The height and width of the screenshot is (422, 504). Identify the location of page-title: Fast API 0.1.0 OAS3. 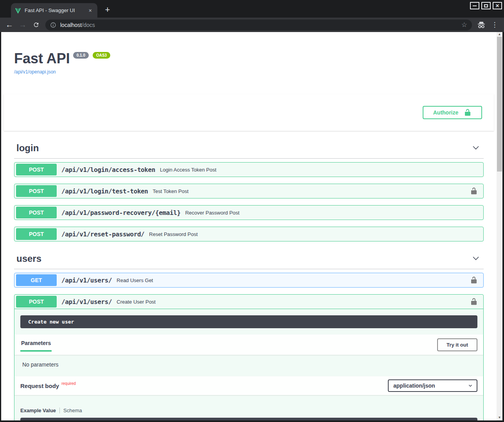
(249, 59).